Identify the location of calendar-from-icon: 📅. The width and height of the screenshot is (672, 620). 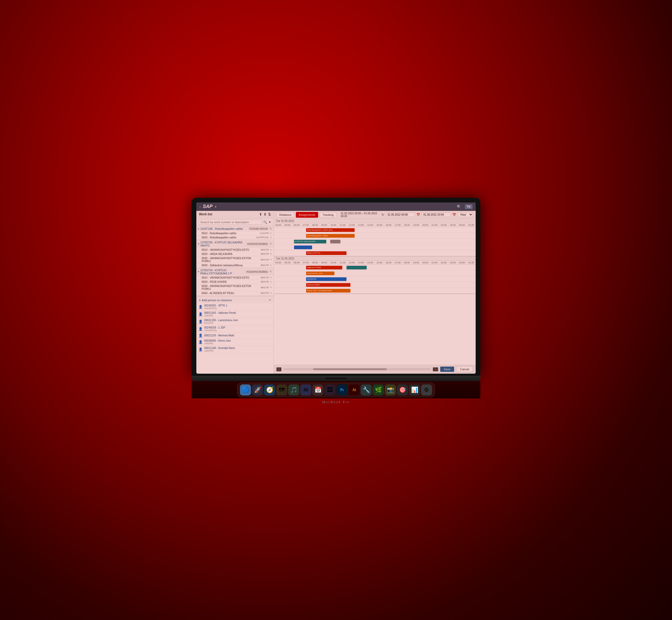
(418, 215).